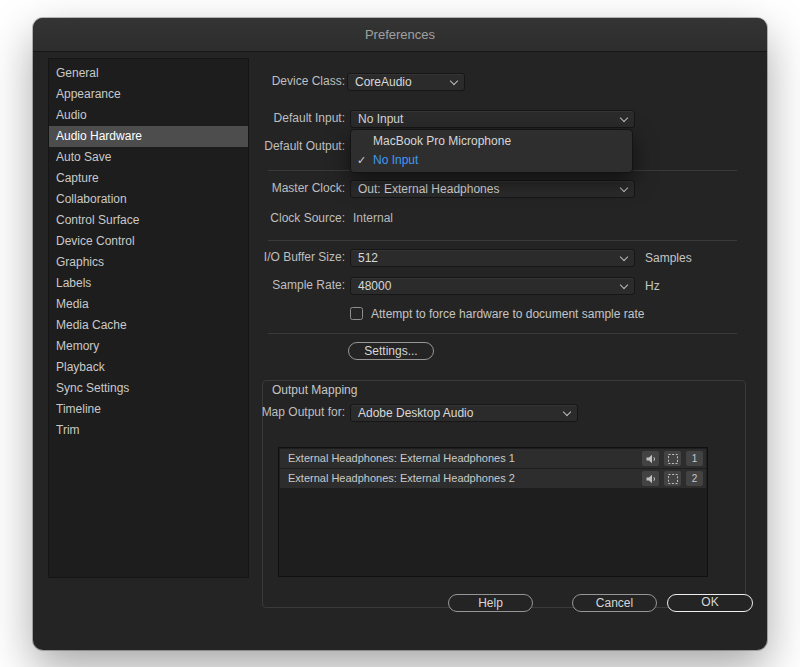  What do you see at coordinates (492, 258) in the screenshot?
I see `io-buffer-size-dropdown: 512` at bounding box center [492, 258].